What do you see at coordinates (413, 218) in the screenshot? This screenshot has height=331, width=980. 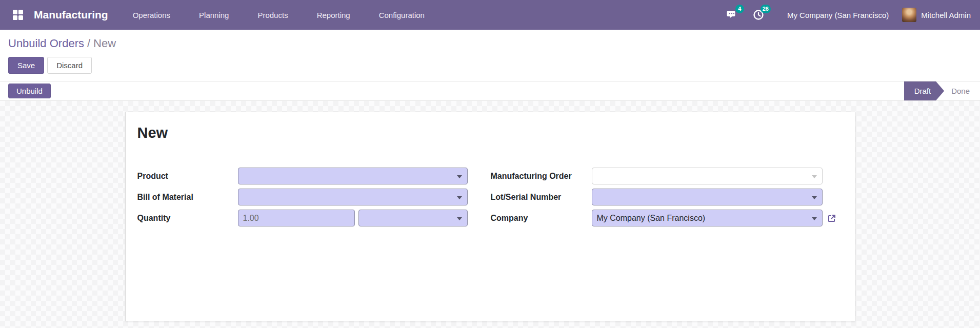 I see `uom-input` at bounding box center [413, 218].